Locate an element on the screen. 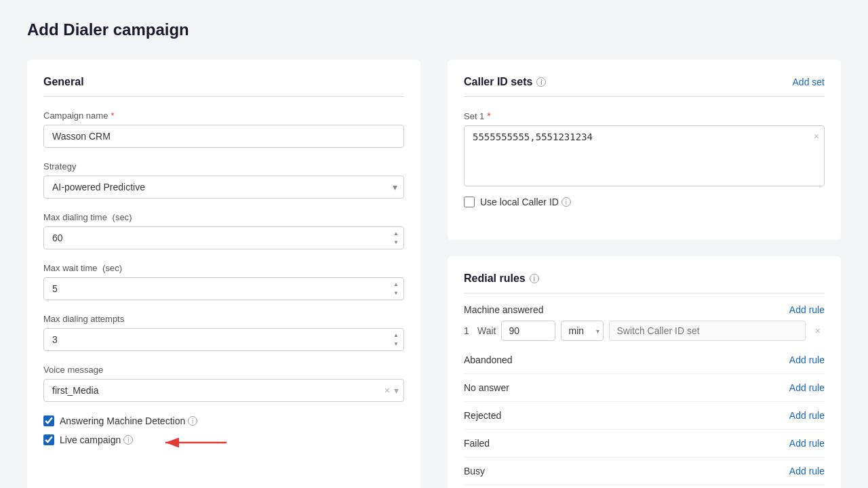 This screenshot has width=868, height=488. no-answer-row: No answer Add rule is located at coordinates (644, 388).